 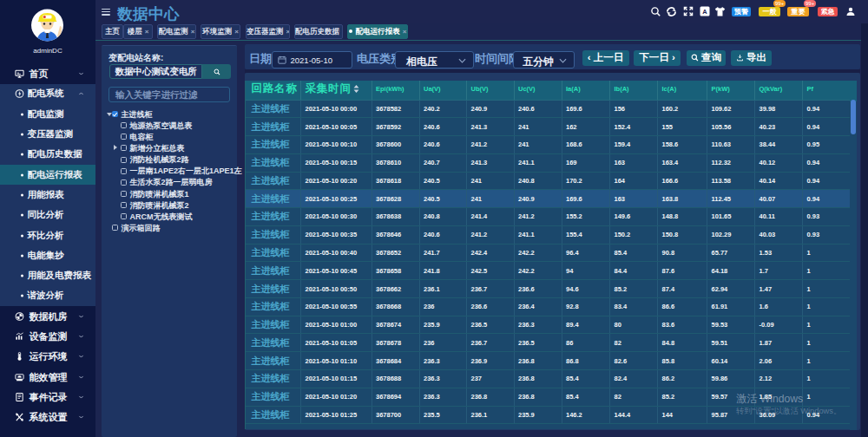 I want to click on svg-text: A, so click(x=705, y=12).